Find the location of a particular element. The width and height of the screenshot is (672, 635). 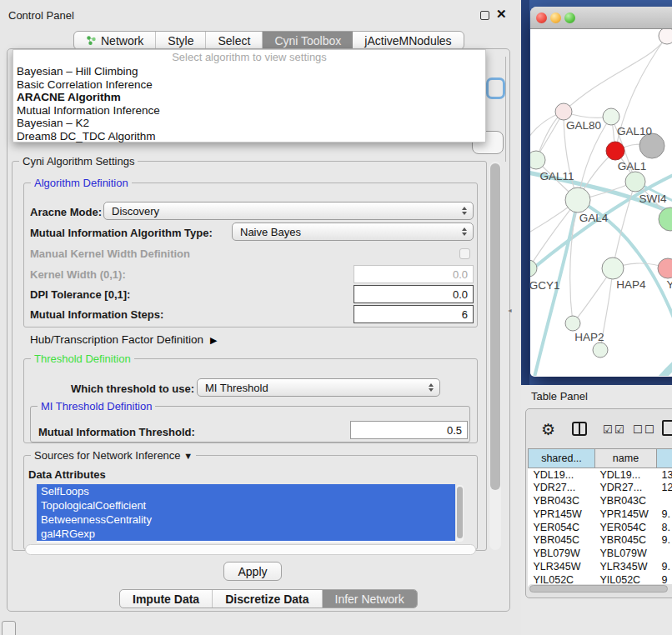

dpi-tolerance-label: DPI Tolerance [0,1]: is located at coordinates (80, 295).